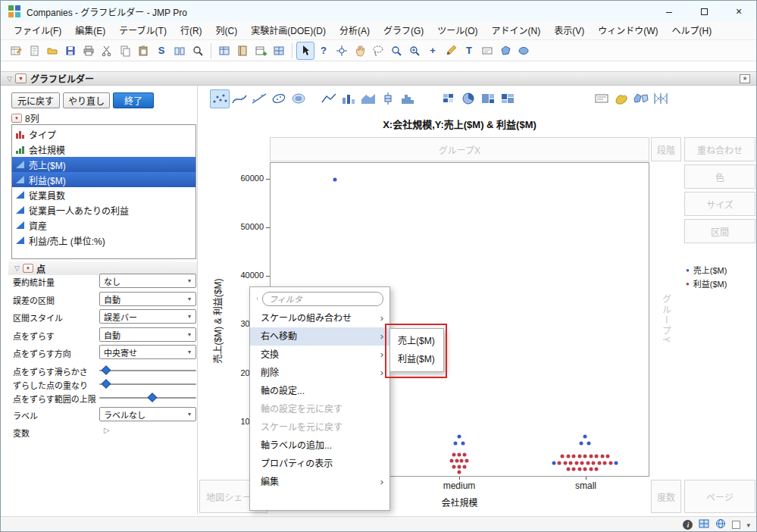  Describe the element at coordinates (737, 524) in the screenshot. I see `status-checkbox` at that location.